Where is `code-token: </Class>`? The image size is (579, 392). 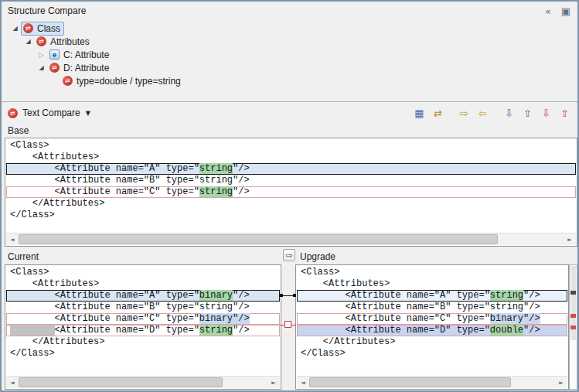 code-token: </Class> is located at coordinates (32, 215).